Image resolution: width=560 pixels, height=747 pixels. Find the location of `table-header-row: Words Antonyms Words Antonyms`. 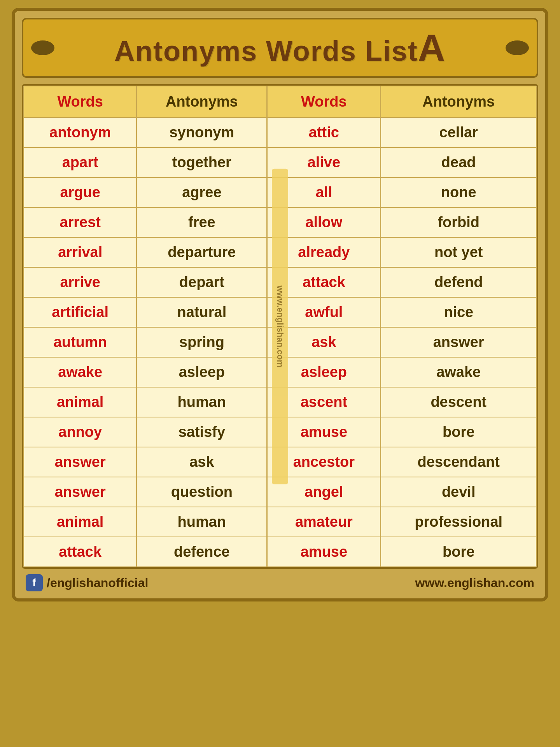

table-header-row: Words Antonyms Words Antonyms is located at coordinates (280, 102).